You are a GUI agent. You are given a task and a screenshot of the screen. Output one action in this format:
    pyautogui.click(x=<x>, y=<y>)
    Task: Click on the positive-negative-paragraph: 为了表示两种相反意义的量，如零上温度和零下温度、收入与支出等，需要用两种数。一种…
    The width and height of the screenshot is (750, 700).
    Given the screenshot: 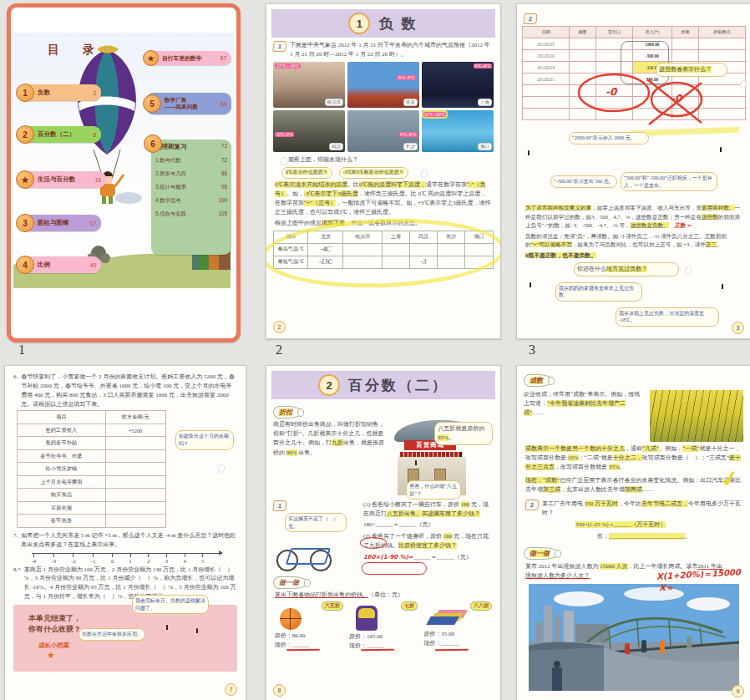 What is the action you would take?
    pyautogui.click(x=634, y=217)
    